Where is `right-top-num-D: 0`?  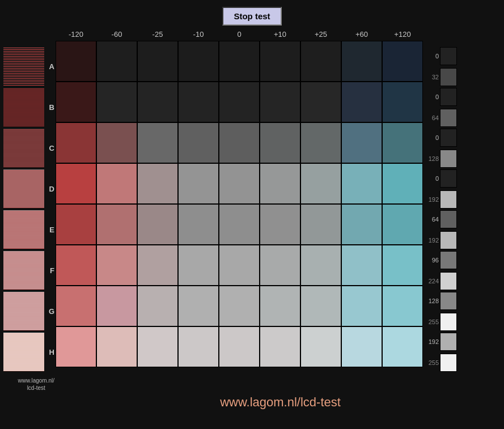
right-top-num-D: 0 is located at coordinates (431, 179).